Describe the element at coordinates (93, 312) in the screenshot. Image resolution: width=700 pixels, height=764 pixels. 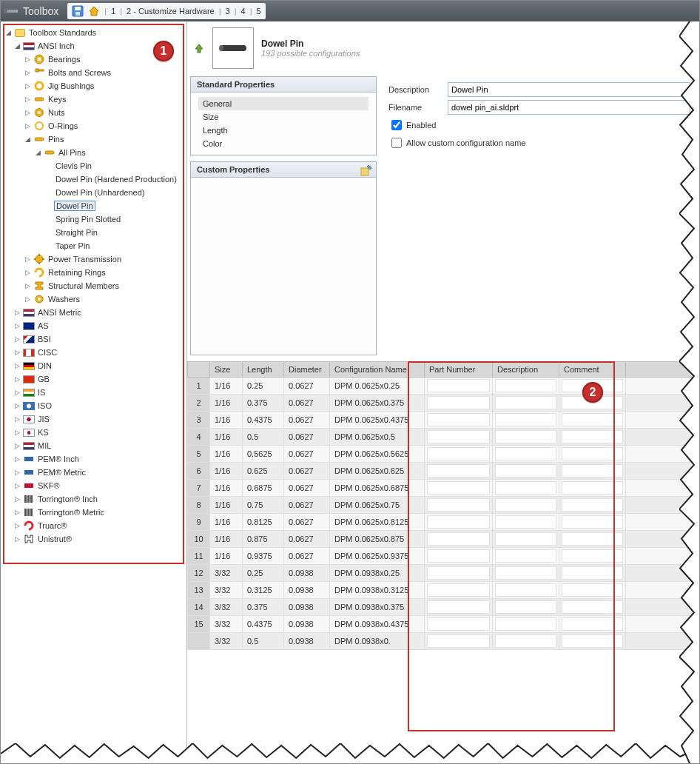
I see `tree-ansi-metric: ▷ANSI Metric` at that location.